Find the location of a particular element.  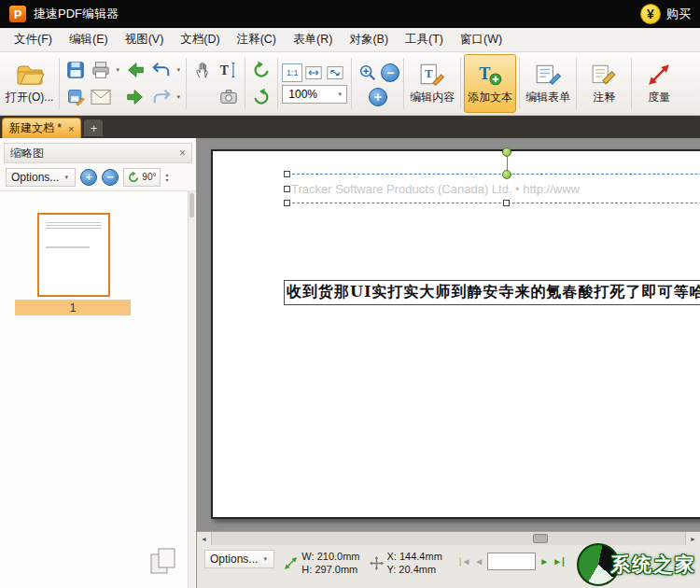

last-page-button: ►| is located at coordinates (558, 562).